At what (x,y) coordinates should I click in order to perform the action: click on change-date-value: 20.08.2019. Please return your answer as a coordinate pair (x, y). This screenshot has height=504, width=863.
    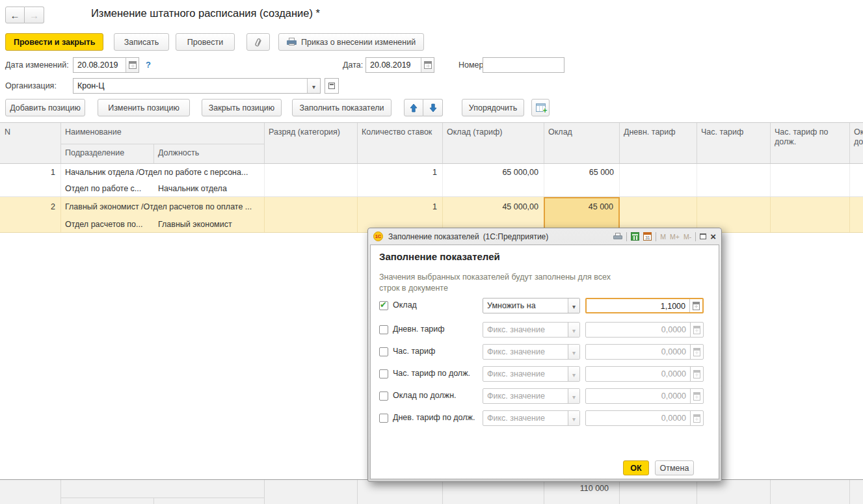
    Looking at the image, I should click on (100, 65).